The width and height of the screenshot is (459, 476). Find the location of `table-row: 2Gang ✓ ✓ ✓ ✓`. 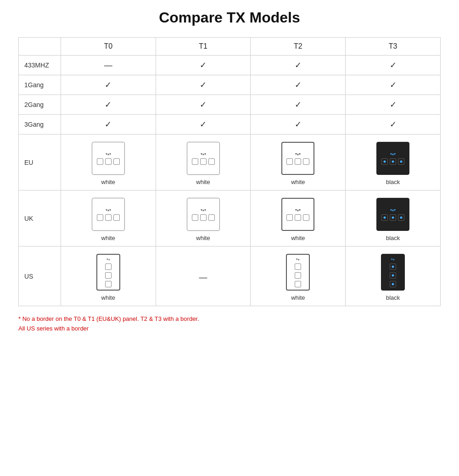

table-row: 2Gang ✓ ✓ ✓ ✓ is located at coordinates (230, 105).